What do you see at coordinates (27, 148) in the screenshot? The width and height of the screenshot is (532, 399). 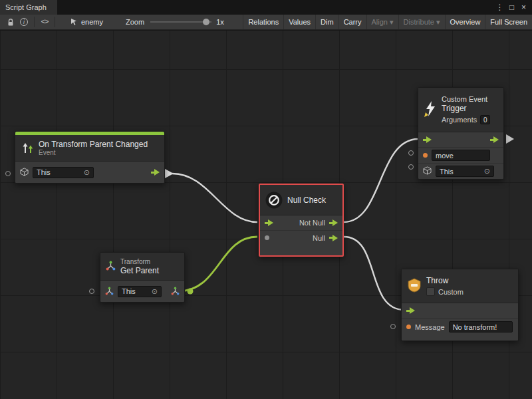 I see `transform-event-icon` at bounding box center [27, 148].